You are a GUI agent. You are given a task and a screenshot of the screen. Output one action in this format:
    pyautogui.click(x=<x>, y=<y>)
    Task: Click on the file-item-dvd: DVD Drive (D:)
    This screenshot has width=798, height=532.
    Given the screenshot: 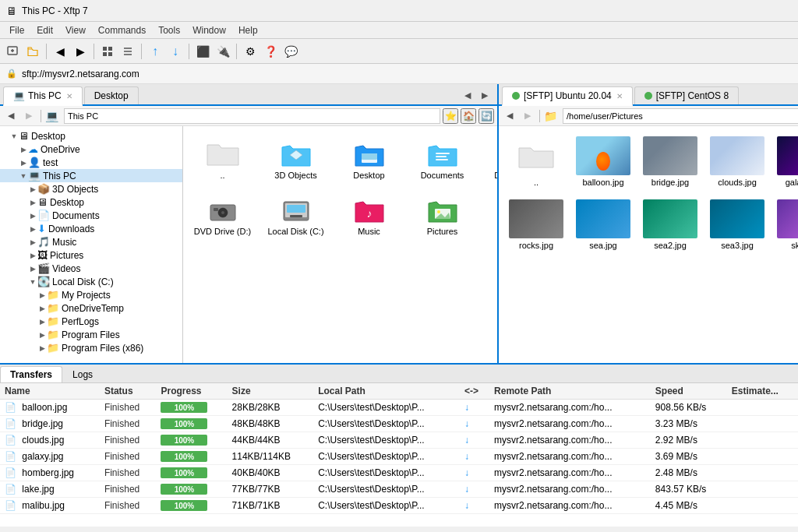 What is the action you would take?
    pyautogui.click(x=223, y=215)
    